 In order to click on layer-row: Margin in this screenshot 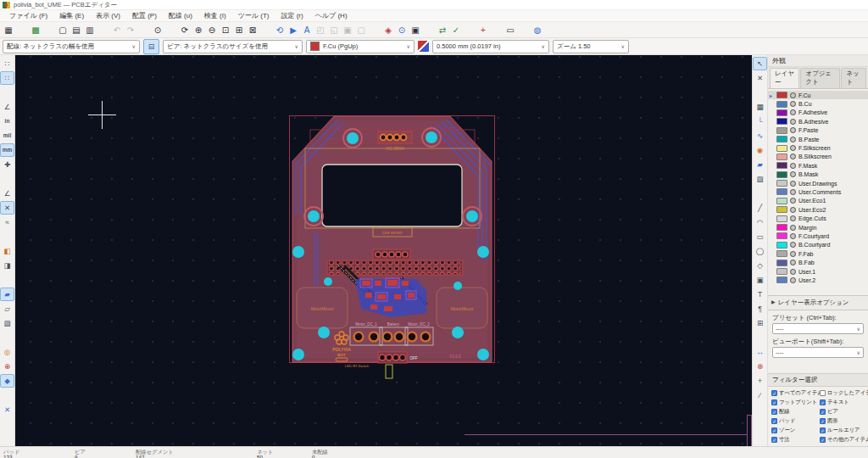, I will do `click(818, 227)`.